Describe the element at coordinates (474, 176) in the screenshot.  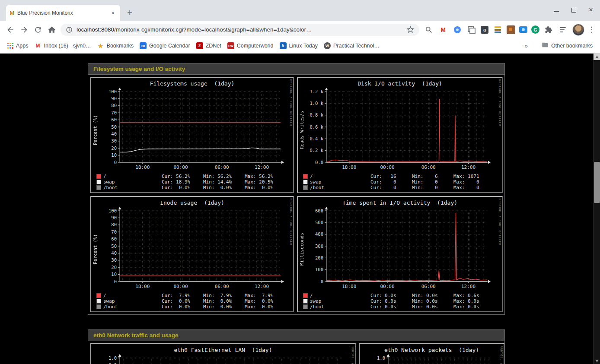
I see `legend-max: Max: 1071` at that location.